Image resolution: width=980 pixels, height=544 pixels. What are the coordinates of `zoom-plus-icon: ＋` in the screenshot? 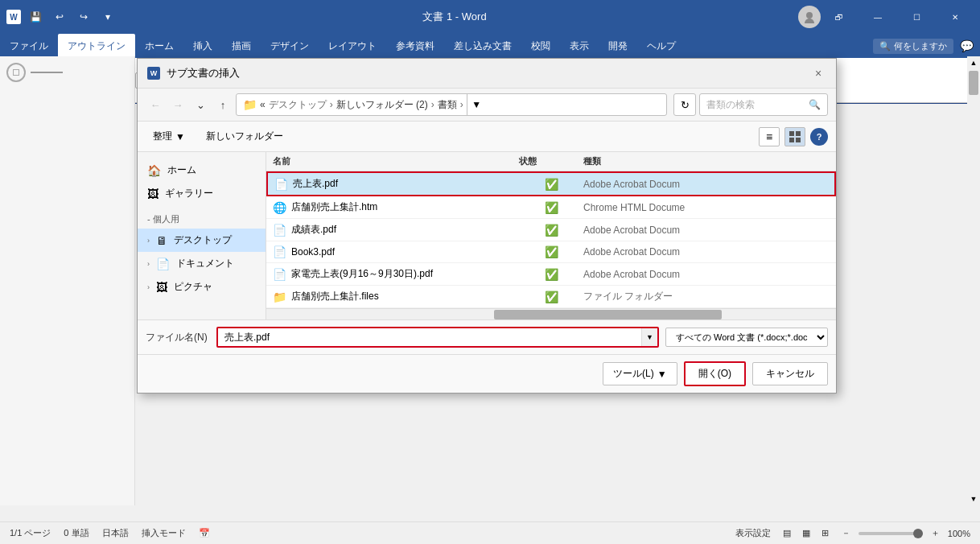 It's located at (935, 533).